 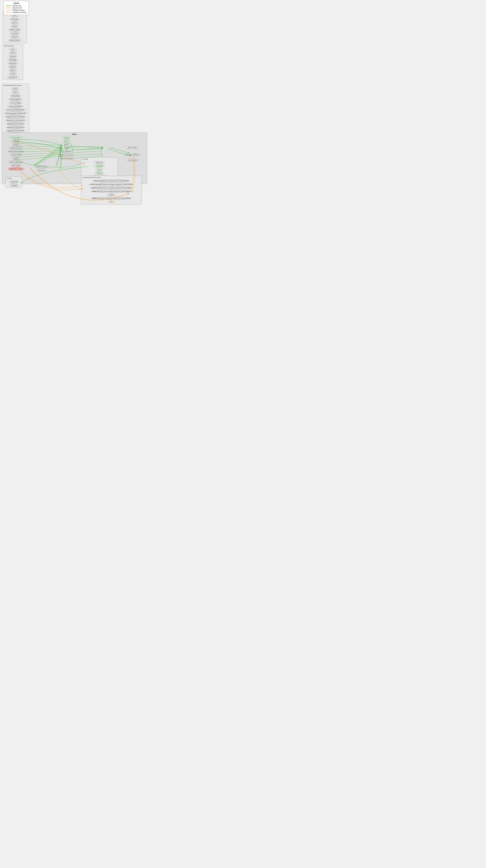 What do you see at coordinates (16, 165) in the screenshot?
I see `spal-node-setFeeWallet: setFeeWallet` at bounding box center [16, 165].